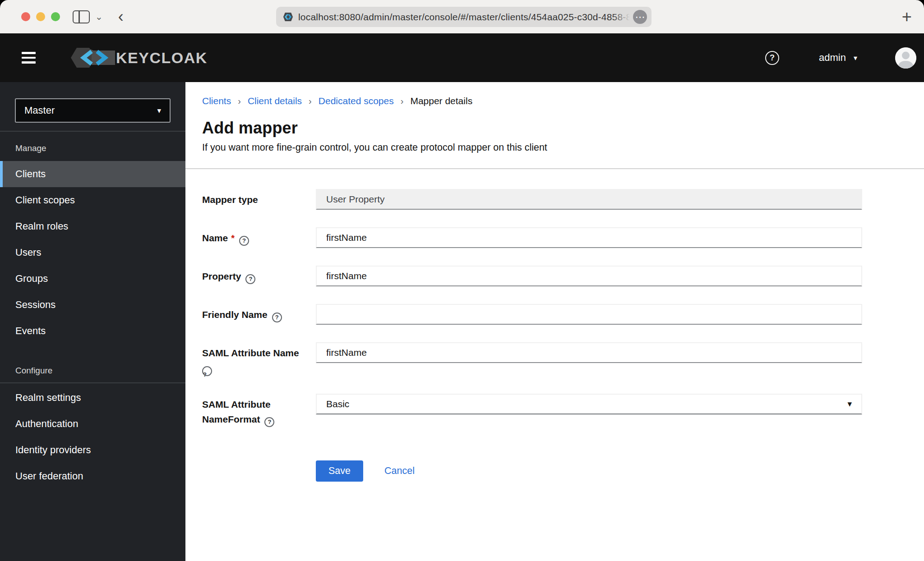 The height and width of the screenshot is (561, 924). I want to click on new-tab-button: +, so click(907, 17).